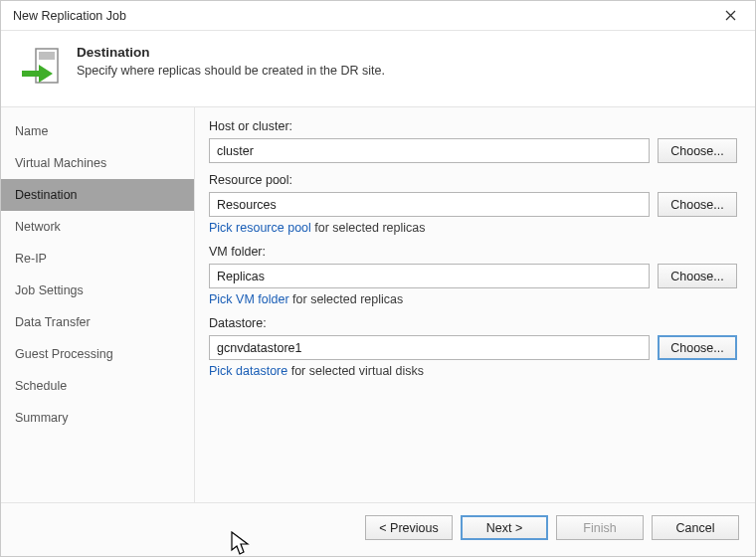 The width and height of the screenshot is (756, 557). Describe the element at coordinates (97, 259) in the screenshot. I see `sidebar-item-re-ip: Re-IP` at that location.